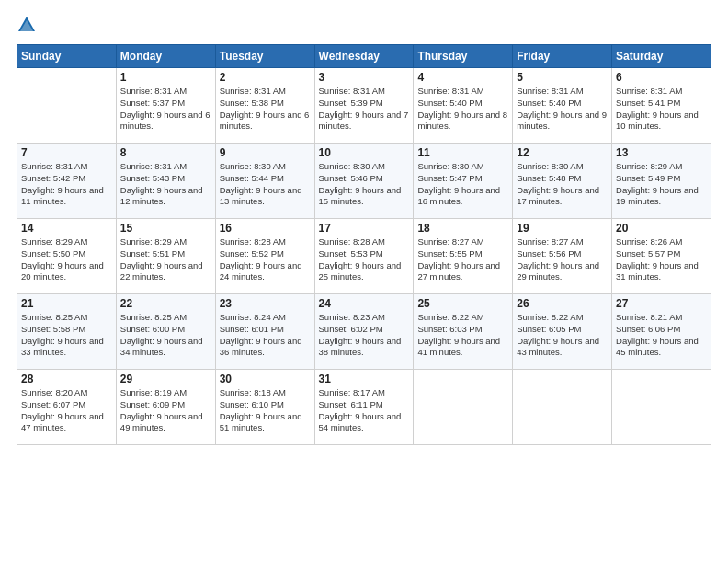 Image resolution: width=728 pixels, height=563 pixels. What do you see at coordinates (364, 181) in the screenshot?
I see `week-row-1: 7Sunrise: 8:31 AMSunset: 5:42 PMDaylight…` at bounding box center [364, 181].